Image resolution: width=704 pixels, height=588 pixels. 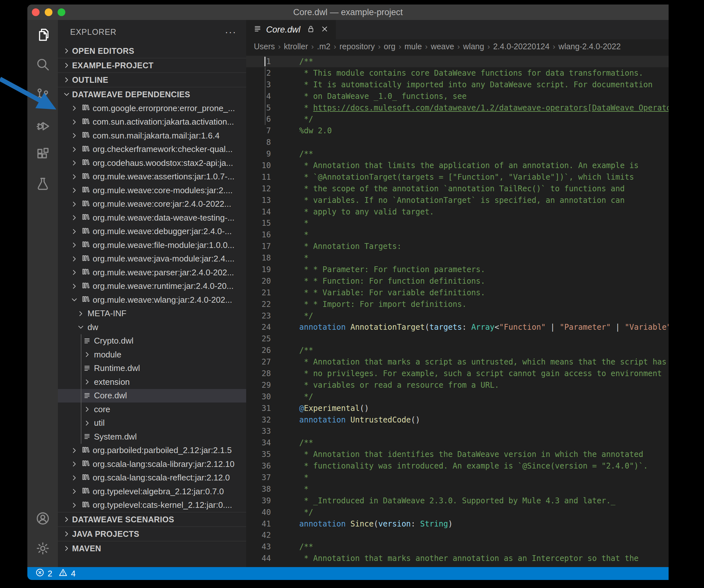 I want to click on tree-item-org-mule-weave-data-weave-testing: org.mule.weave:data-weave-testing-..., so click(x=152, y=218).